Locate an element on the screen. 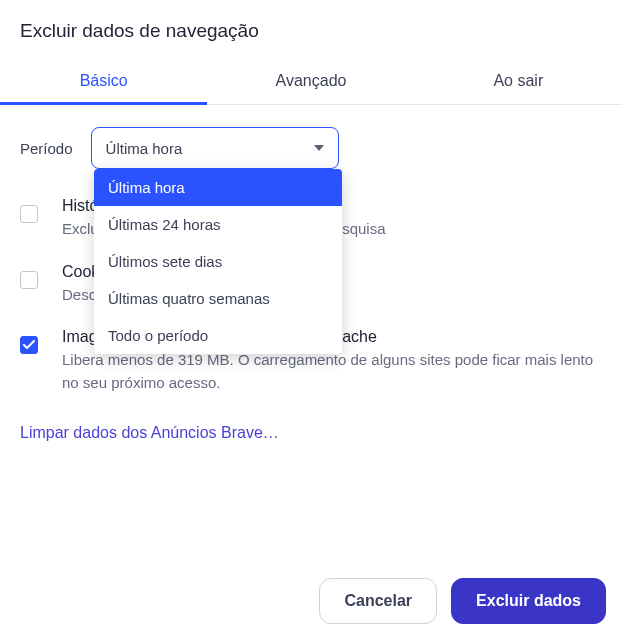 This screenshot has height=642, width=622. checkbox-cookies is located at coordinates (29, 280).